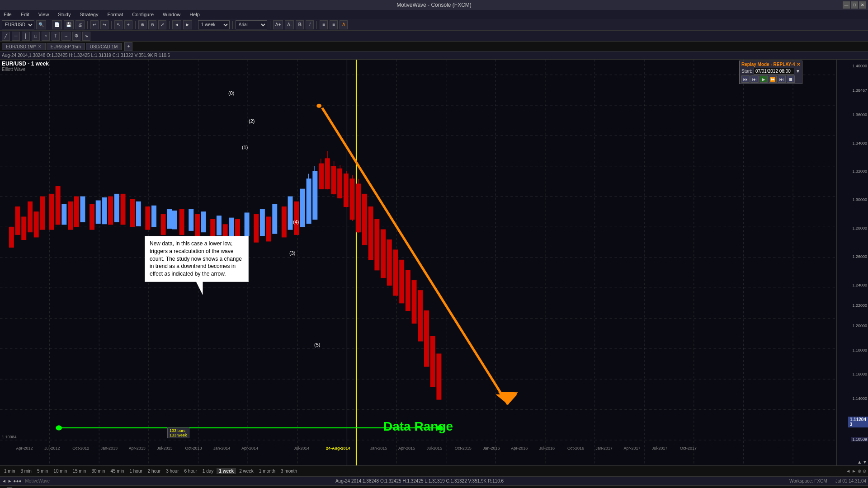 The height and width of the screenshot is (488, 868). Describe the element at coordinates (188, 25) in the screenshot. I see `right-button: ►` at that location.